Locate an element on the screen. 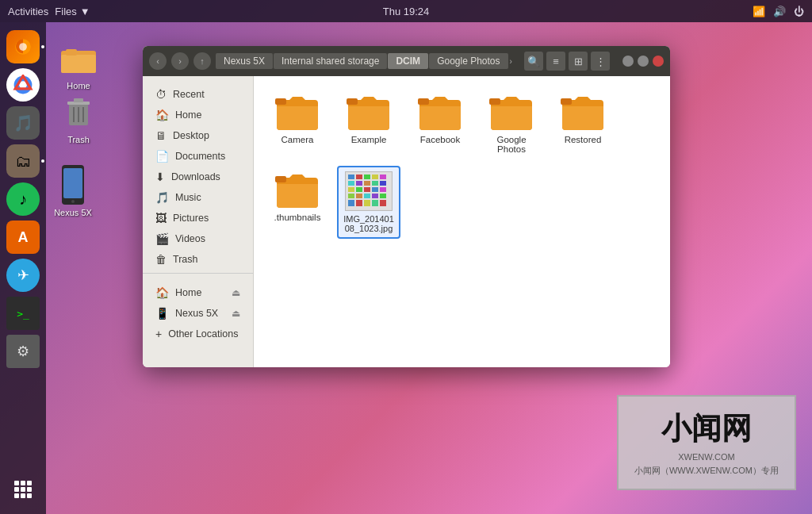 The width and height of the screenshot is (812, 514). sidebar-item-pictures: 🖼 Pictures is located at coordinates (198, 218).